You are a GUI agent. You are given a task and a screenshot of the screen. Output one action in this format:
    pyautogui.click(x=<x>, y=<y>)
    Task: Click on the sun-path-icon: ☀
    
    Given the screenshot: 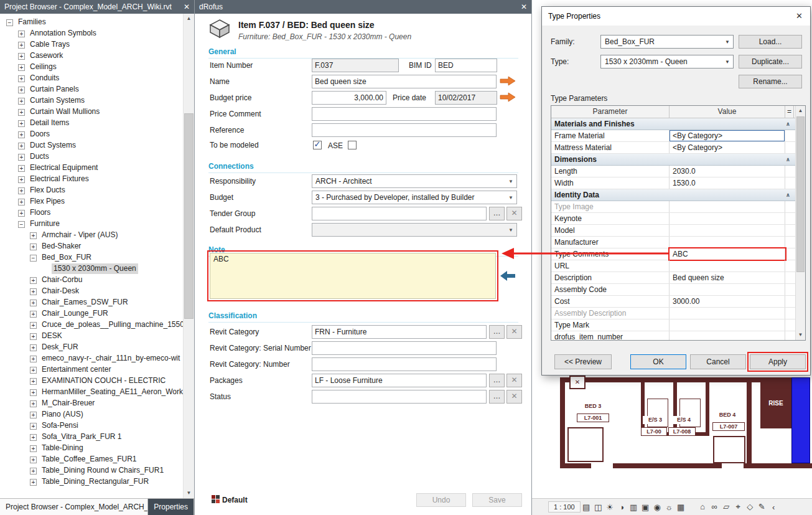 What is the action you would take?
    pyautogui.click(x=610, y=507)
    